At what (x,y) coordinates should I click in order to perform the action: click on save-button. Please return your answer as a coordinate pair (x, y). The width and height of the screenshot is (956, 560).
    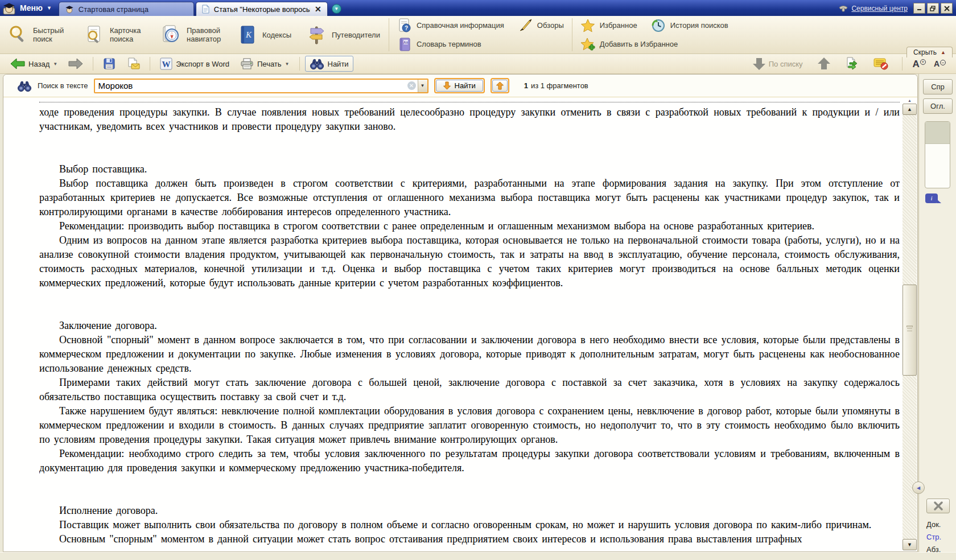
    Looking at the image, I should click on (109, 64).